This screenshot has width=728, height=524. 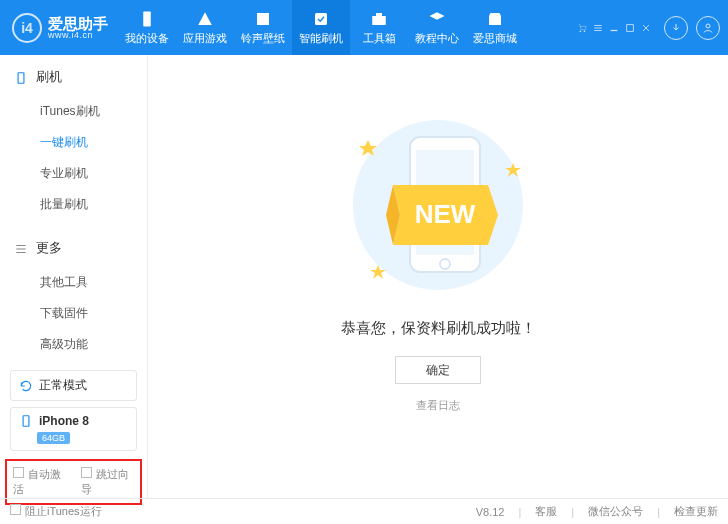 I want to click on sidebar-item-pro-flash: 专业刷机, so click(x=74, y=174).